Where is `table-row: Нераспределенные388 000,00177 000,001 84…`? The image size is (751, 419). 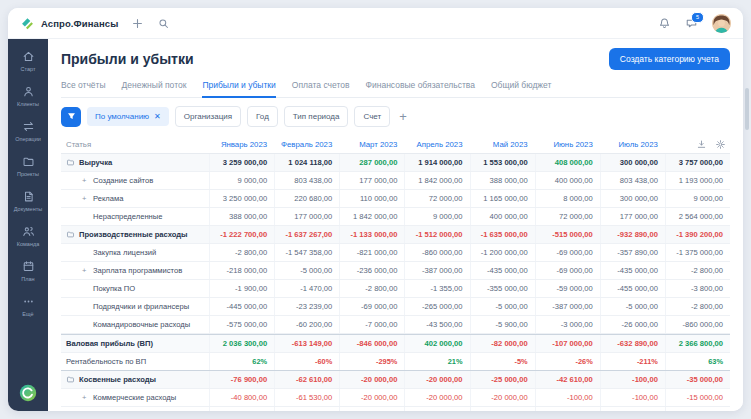
table-row: Нераспределенные388 000,00177 000,001 84… is located at coordinates (396, 217).